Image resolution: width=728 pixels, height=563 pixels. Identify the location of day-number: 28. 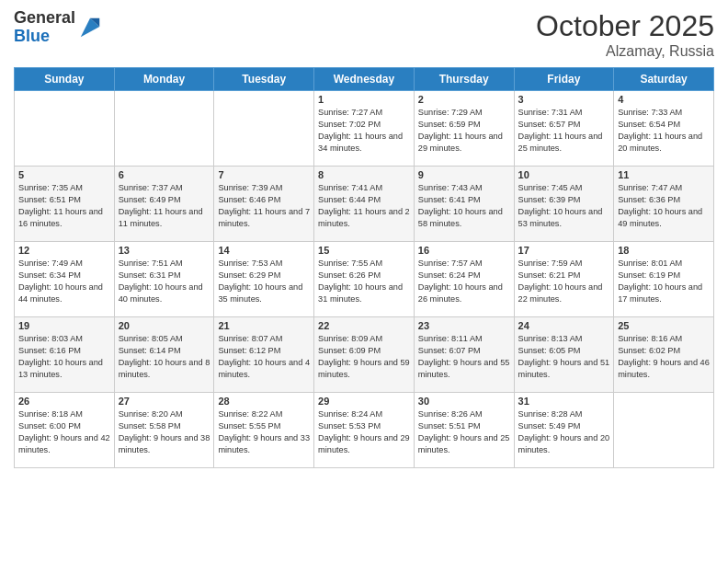
(264, 401).